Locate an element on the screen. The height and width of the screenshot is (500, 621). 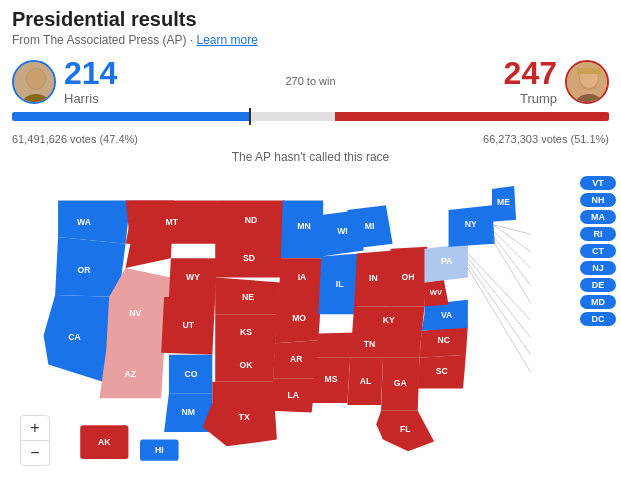
learn-more-link: Learn more is located at coordinates (228, 40).